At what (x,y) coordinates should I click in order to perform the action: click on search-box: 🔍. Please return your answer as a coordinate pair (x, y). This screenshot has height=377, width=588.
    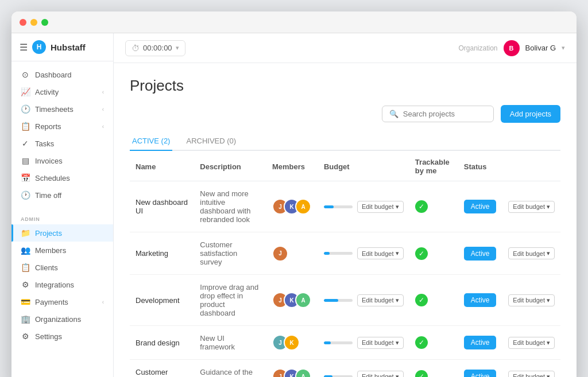
    Looking at the image, I should click on (438, 114).